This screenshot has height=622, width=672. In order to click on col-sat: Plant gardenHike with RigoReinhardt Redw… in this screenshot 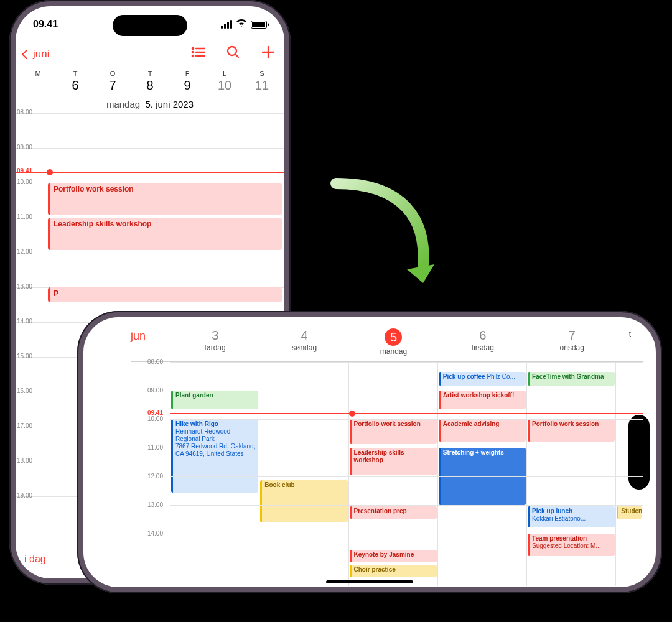, I will do `click(215, 474)`.